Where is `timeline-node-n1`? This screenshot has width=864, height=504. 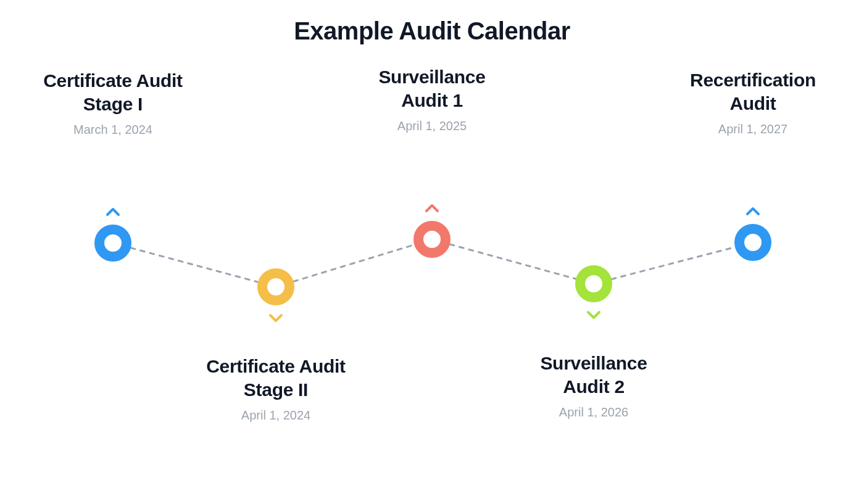
timeline-node-n1 is located at coordinates (113, 243).